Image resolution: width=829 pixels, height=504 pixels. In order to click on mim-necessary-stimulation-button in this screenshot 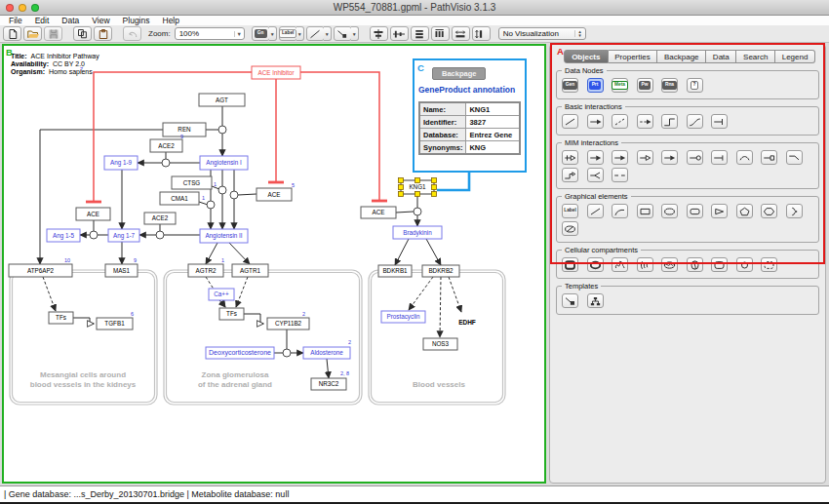, I will do `click(570, 158)`.